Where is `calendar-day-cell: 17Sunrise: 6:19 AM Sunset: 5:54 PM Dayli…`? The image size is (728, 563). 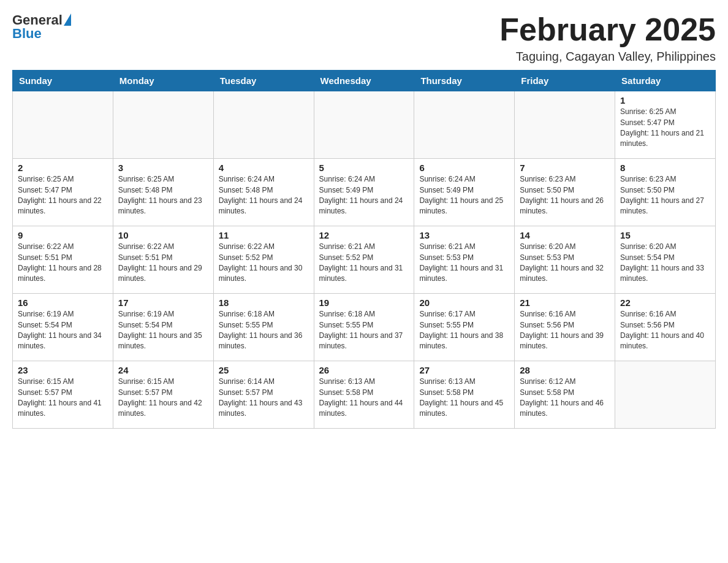
calendar-day-cell: 17Sunrise: 6:19 AM Sunset: 5:54 PM Dayli… is located at coordinates (163, 327).